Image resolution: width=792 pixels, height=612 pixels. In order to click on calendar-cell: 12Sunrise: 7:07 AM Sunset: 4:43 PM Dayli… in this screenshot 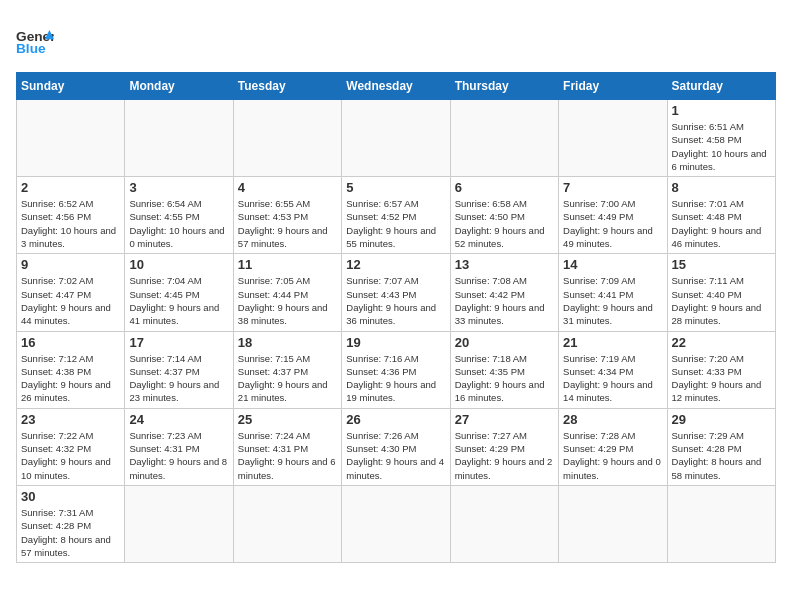, I will do `click(396, 292)`.